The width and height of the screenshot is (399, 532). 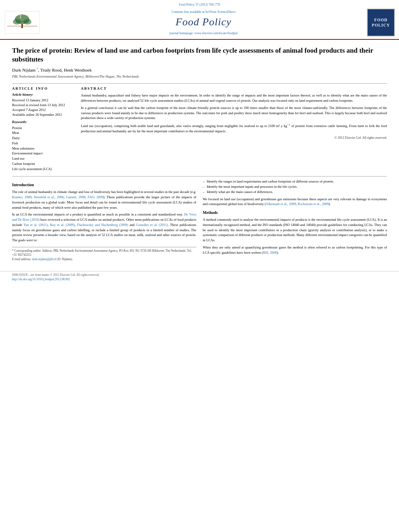 I want to click on homepage-url: www.elsevier.com/locate/foodpol, so click(x=216, y=33).